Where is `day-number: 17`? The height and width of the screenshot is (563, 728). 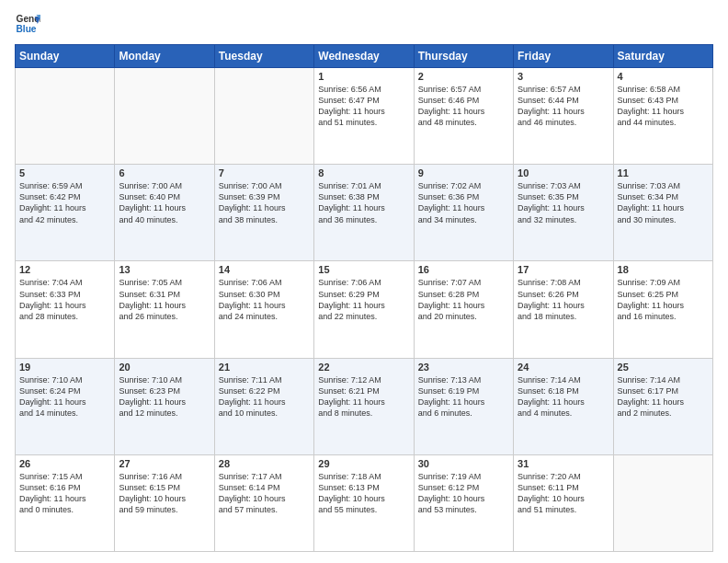
day-number: 17 is located at coordinates (563, 270).